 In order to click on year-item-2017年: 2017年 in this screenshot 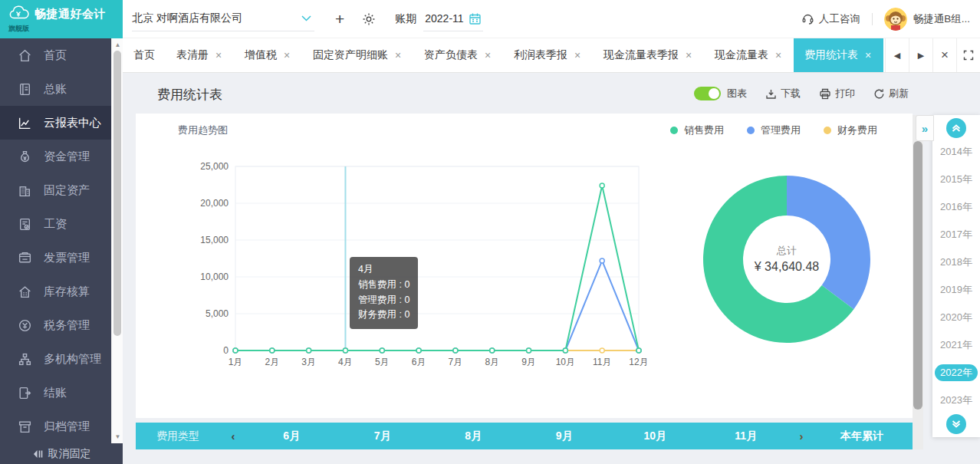, I will do `click(956, 235)`.